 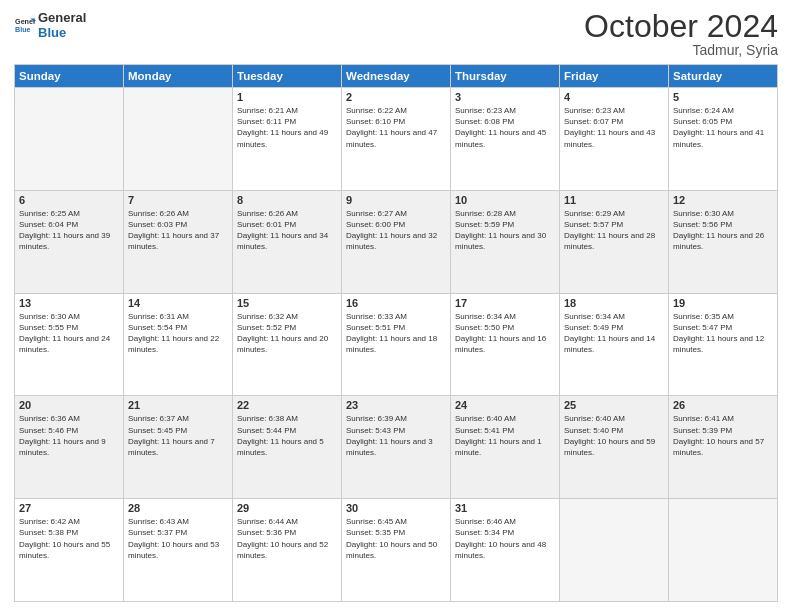 What do you see at coordinates (396, 128) in the screenshot?
I see `day-info: Sunrise: 6:22 AMSunset: 6:10 PMDaylight:…` at bounding box center [396, 128].